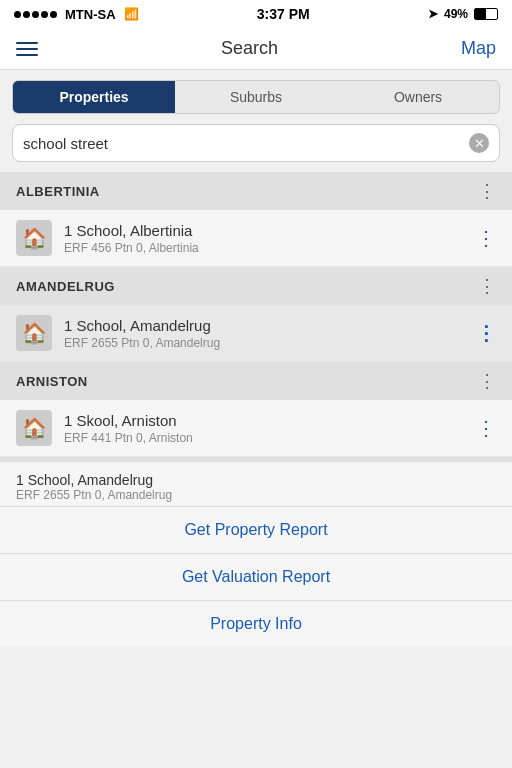 This screenshot has width=512, height=768. I want to click on list-item-name: 1 School, Albertinia, so click(265, 230).